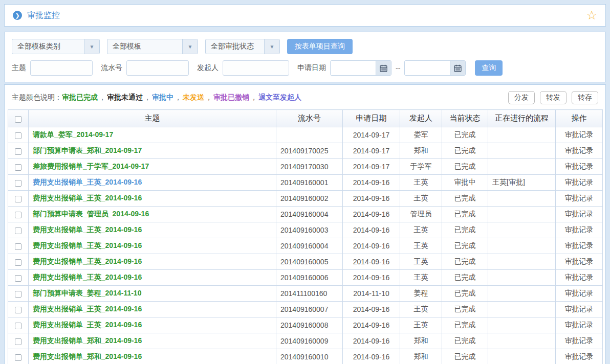 Image resolution: width=610 pixels, height=364 pixels. Describe the element at coordinates (521, 98) in the screenshot. I see `distribute-button: 分发` at that location.